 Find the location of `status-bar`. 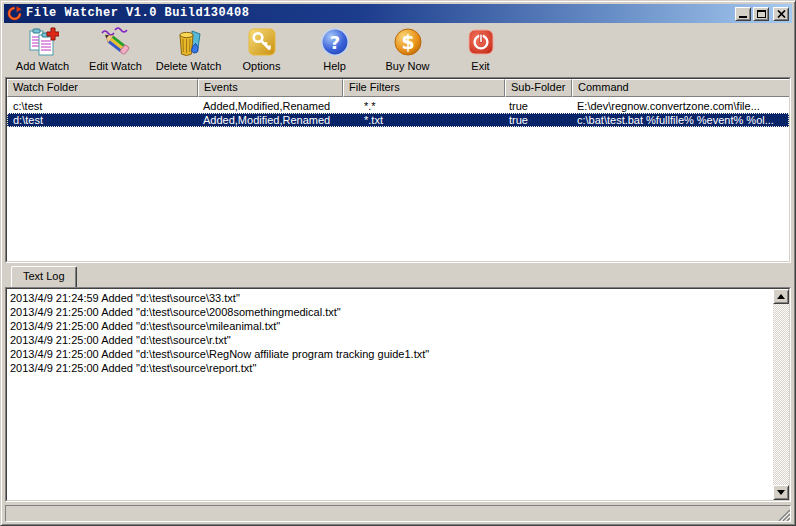

status-bar is located at coordinates (398, 514).